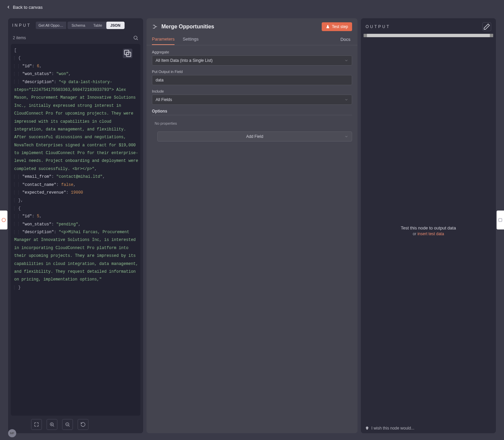 This screenshot has height=440, width=504. I want to click on no-properties-text: No properties, so click(252, 123).